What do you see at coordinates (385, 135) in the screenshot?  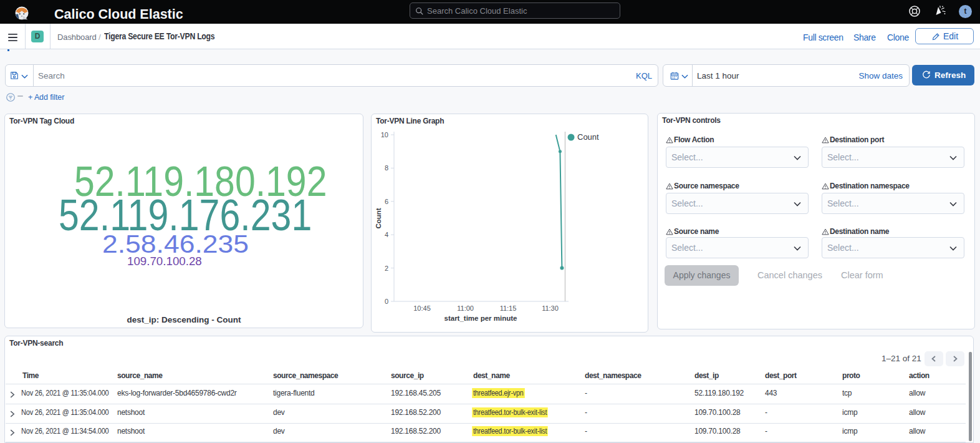 I see `svg-text: 10` at bounding box center [385, 135].